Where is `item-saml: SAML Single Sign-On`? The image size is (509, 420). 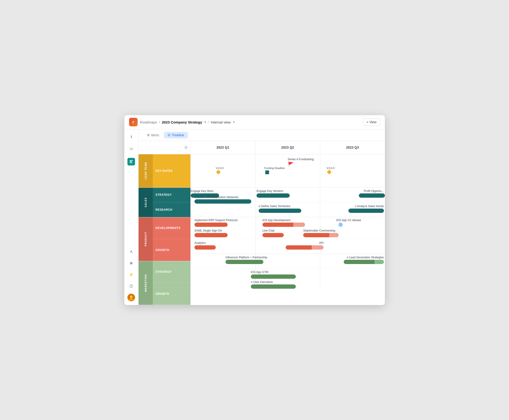 item-saml: SAML Single Sign-On is located at coordinates (211, 233).